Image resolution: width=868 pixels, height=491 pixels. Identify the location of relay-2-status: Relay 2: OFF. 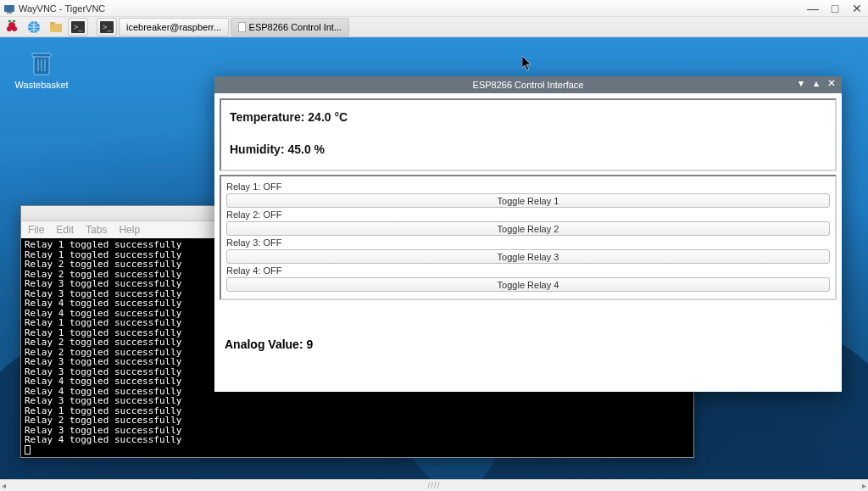
(528, 215).